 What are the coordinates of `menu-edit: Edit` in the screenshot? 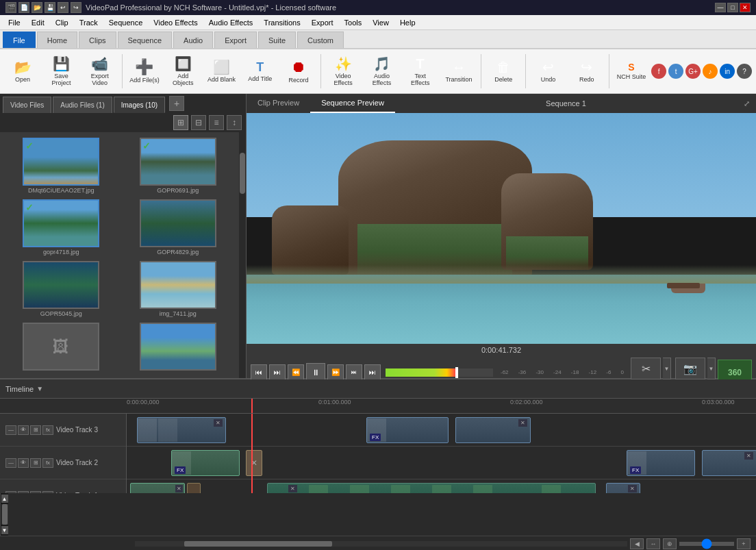 It's located at (38, 23).